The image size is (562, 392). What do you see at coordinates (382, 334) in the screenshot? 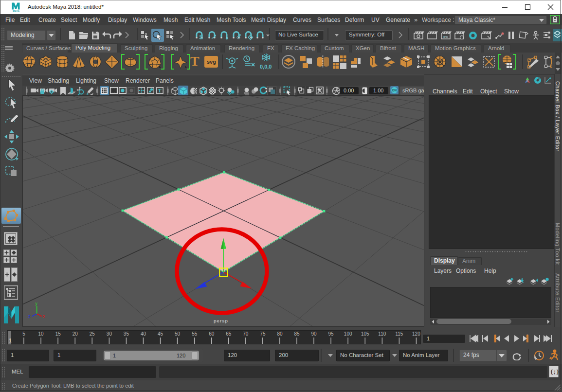
I see `svg-text: 110` at bounding box center [382, 334].